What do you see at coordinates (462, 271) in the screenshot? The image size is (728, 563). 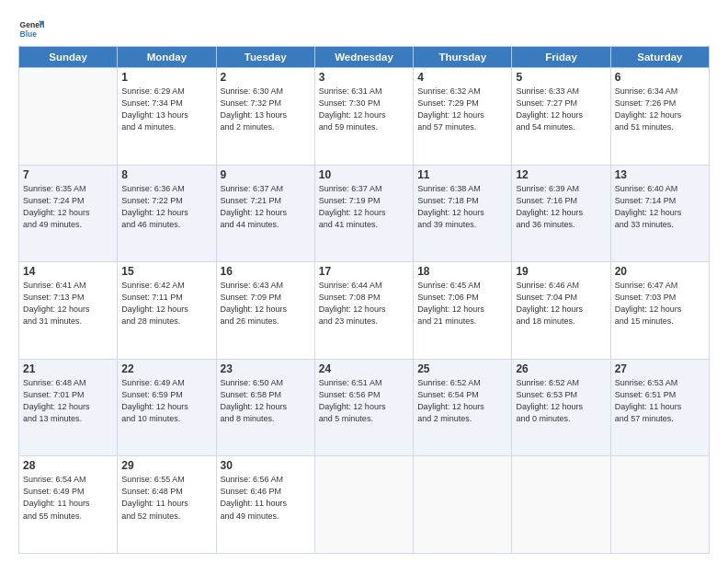 I see `day-number: 18` at bounding box center [462, 271].